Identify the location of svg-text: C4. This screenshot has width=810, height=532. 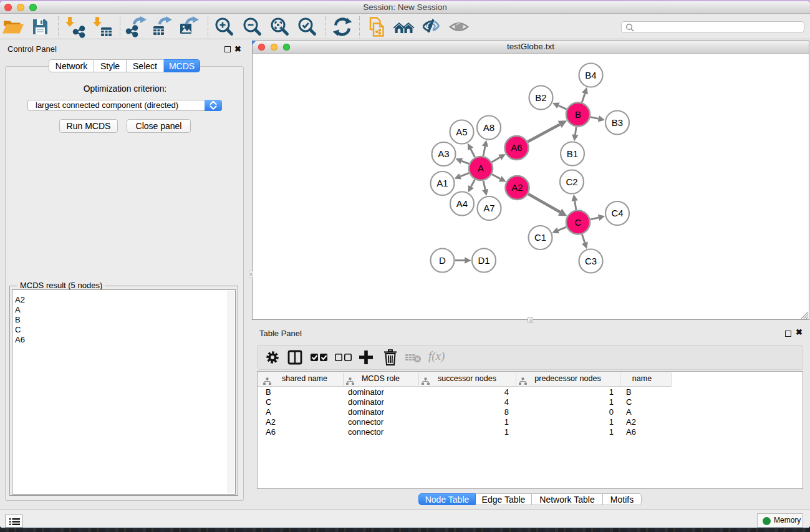
(617, 213).